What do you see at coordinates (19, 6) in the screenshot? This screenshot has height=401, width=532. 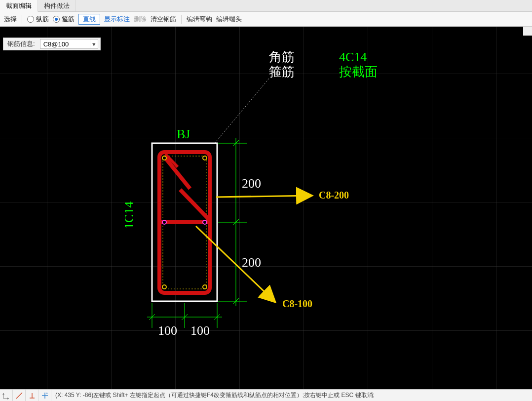 I see `tab-section-edit: 截面编辑` at bounding box center [19, 6].